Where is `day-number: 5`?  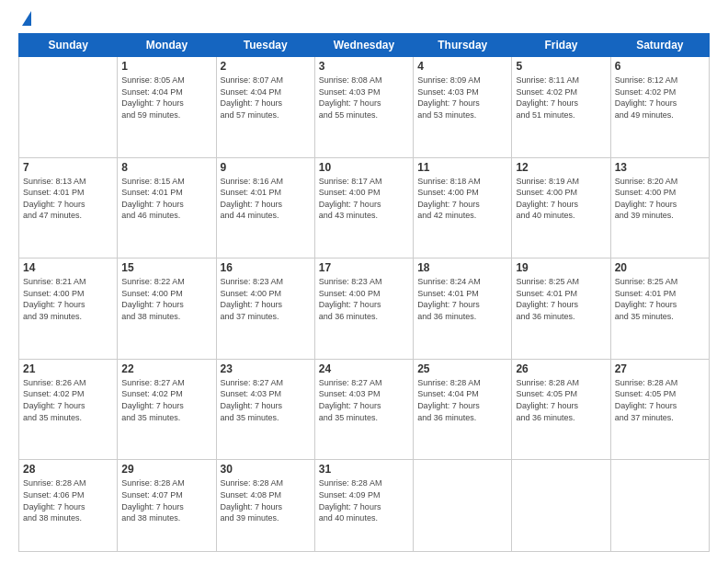
day-number: 5 is located at coordinates (561, 66).